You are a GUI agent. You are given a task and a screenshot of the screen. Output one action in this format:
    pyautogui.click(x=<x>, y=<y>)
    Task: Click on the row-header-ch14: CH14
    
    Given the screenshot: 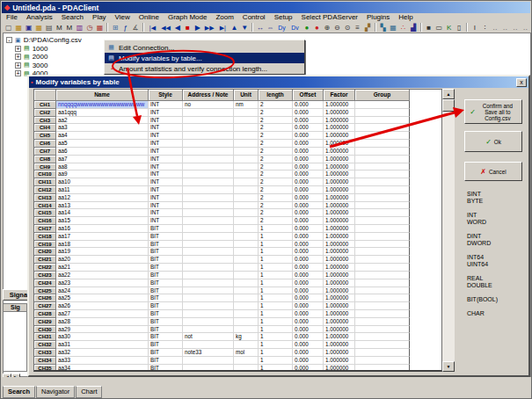 What is the action you would take?
    pyautogui.click(x=46, y=206)
    